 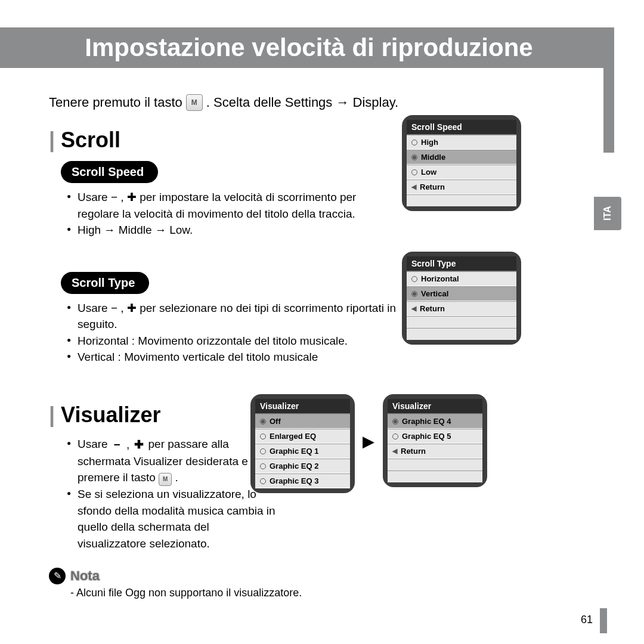 What do you see at coordinates (429, 142) in the screenshot?
I see `menu-option-label: High` at bounding box center [429, 142].